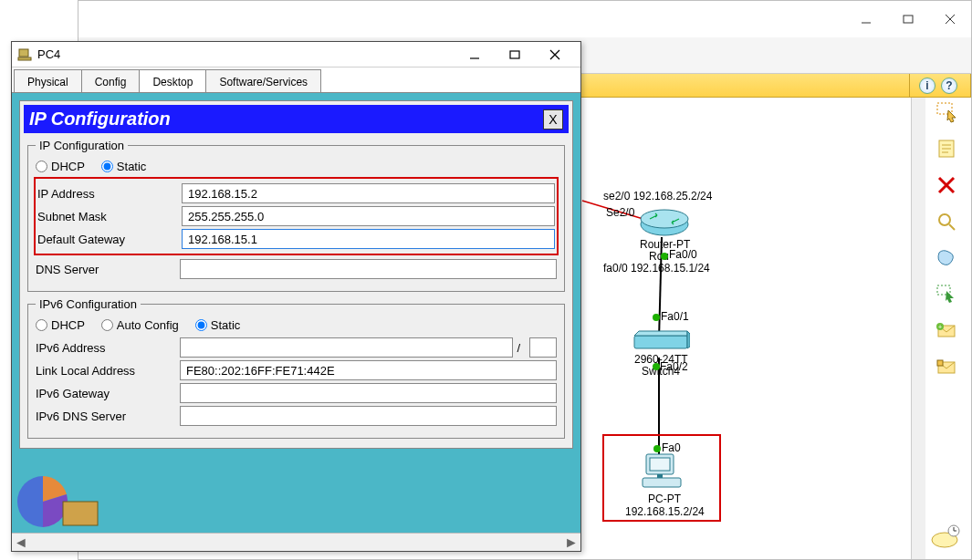 The image size is (972, 560). Describe the element at coordinates (296, 368) in the screenshot. I see `ipv6-fieldset: IPv6 Configuration DHCP Auto Config Stat…` at that location.